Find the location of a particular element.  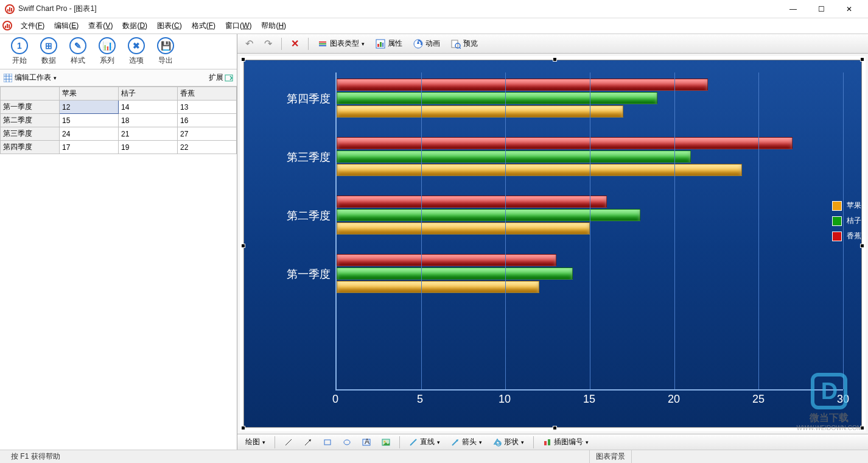

image-tool is located at coordinates (386, 442).